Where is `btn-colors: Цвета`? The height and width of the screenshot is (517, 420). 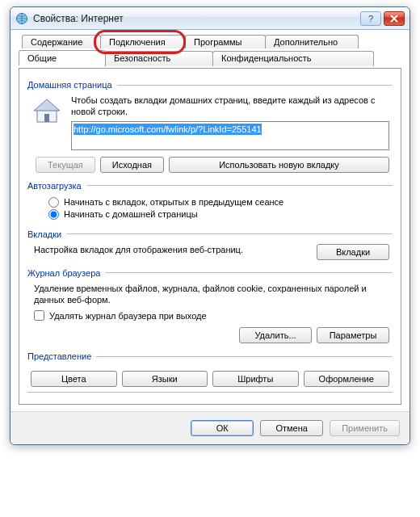
btn-colors: Цвета is located at coordinates (74, 379).